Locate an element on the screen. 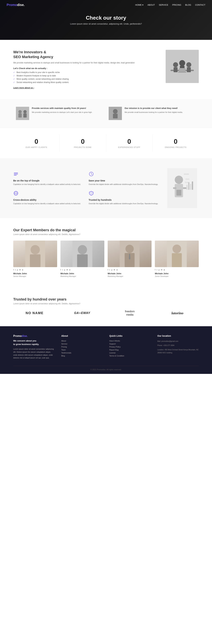  stat-number-2: 0 is located at coordinates (83, 142).